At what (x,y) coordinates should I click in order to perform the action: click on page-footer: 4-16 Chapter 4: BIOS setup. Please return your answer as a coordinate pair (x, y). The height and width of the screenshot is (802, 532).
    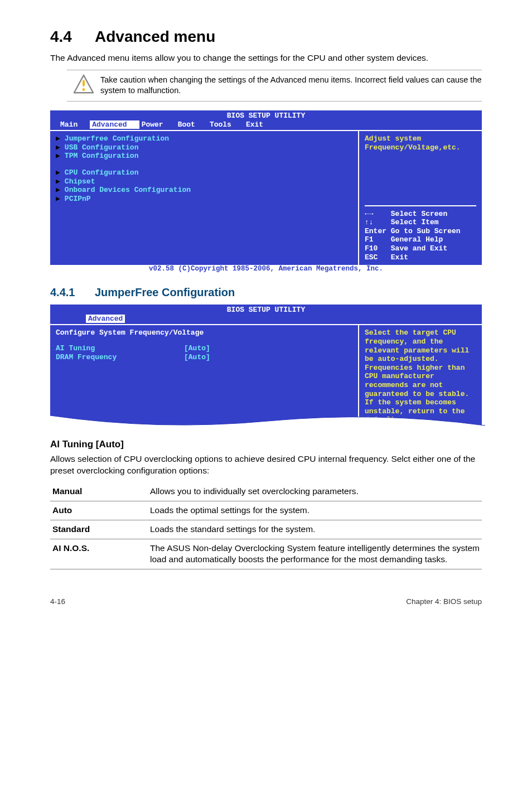
    Looking at the image, I should click on (266, 601).